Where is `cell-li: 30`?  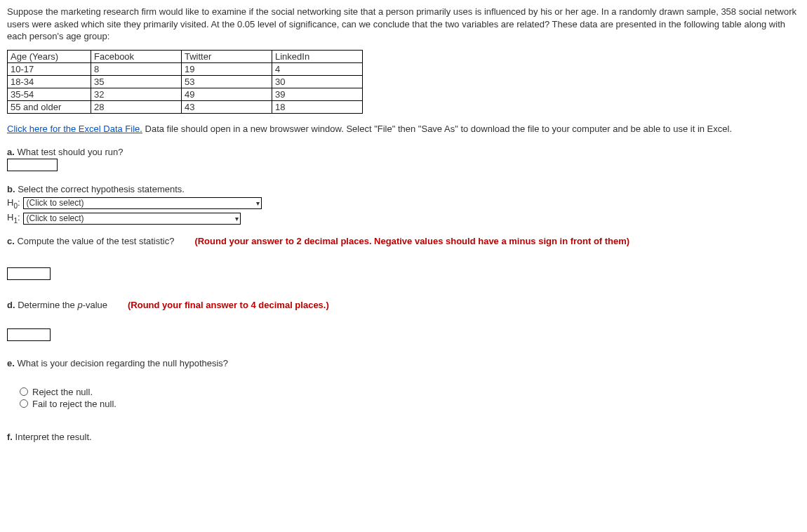 cell-li: 30 is located at coordinates (317, 81).